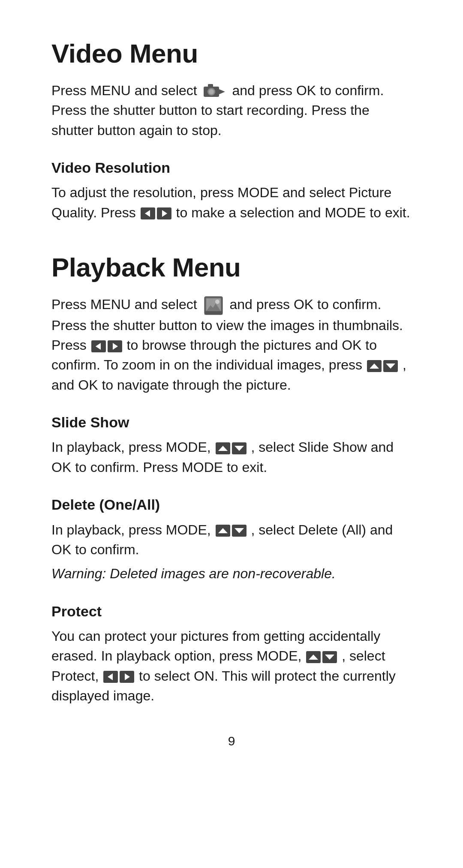 This screenshot has width=463, height=868. I want to click on playback-menu-intro: Press MENU and select and press OK to co…, so click(232, 345).